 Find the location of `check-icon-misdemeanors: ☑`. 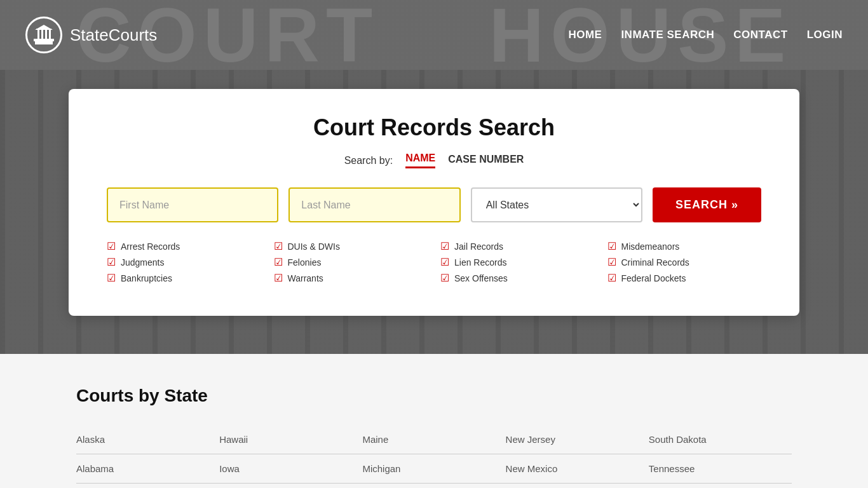

check-icon-misdemeanors: ☑ is located at coordinates (612, 247).